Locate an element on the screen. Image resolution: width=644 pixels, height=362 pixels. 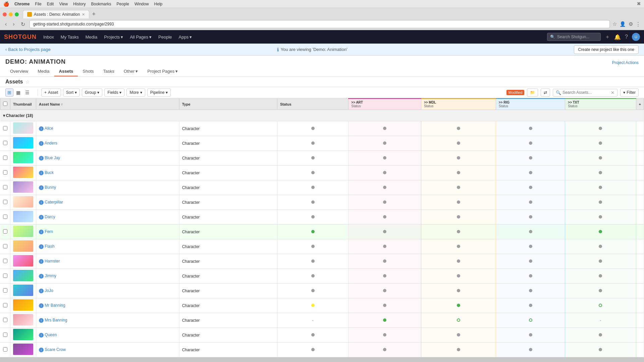
col-add: + is located at coordinates (640, 104).